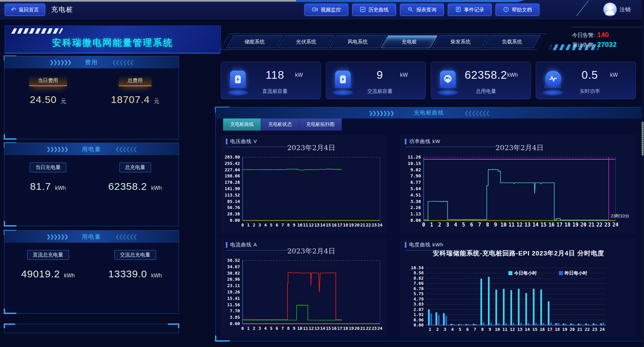 Image resolution: width=644 pixels, height=347 pixels. Describe the element at coordinates (419, 304) in the screenshot. I see `svg-text: 3.83` at that location.